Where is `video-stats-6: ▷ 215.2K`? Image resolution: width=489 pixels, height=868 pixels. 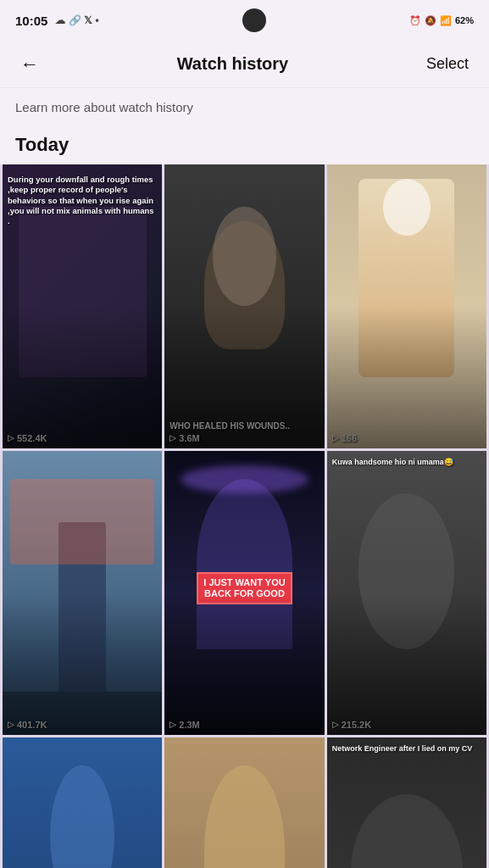 video-stats-6: ▷ 215.2K is located at coordinates (407, 725).